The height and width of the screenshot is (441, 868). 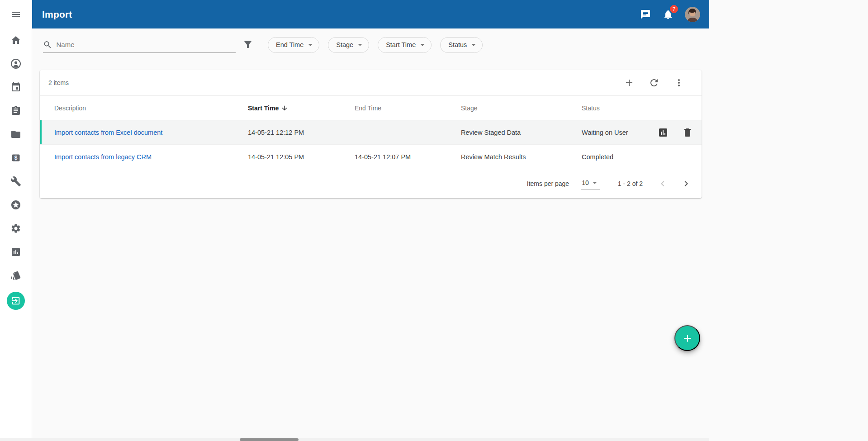 I want to click on sidebar-item-reports, so click(x=16, y=252).